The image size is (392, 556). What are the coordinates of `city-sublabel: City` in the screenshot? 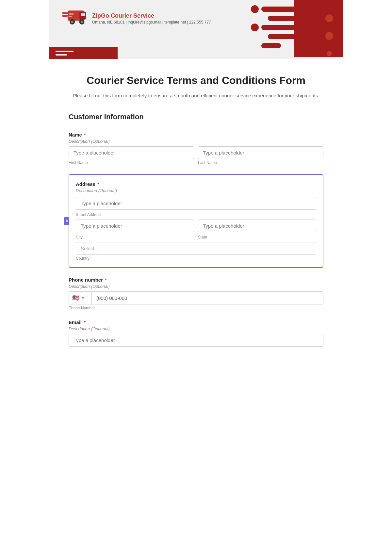 It's located at (135, 237).